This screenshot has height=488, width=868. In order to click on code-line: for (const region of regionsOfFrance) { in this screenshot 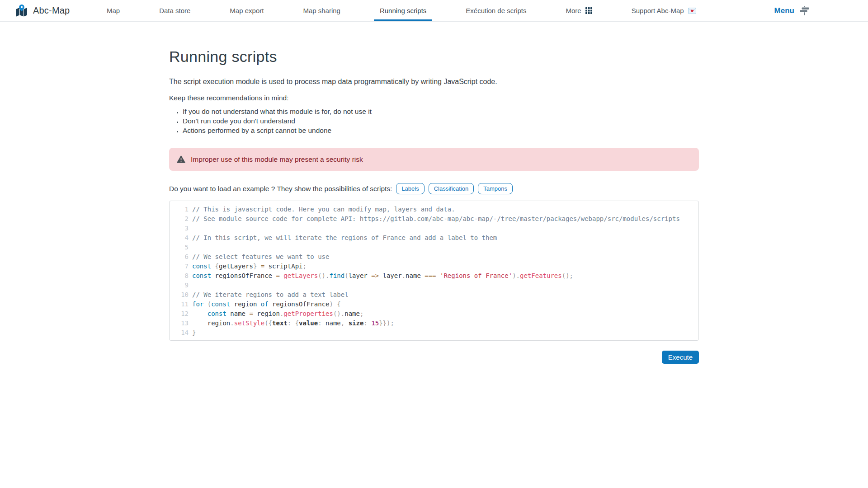, I will do `click(443, 305)`.